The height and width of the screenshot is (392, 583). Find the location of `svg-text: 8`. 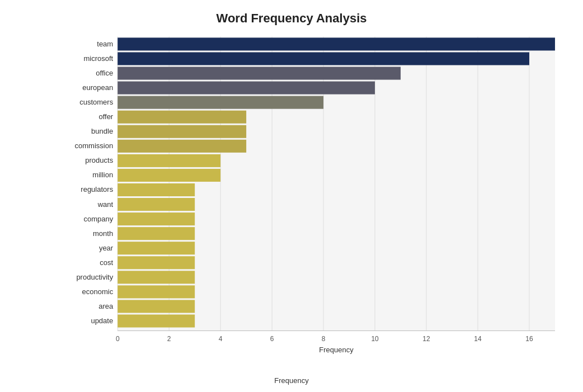

svg-text: 8 is located at coordinates (323, 339).